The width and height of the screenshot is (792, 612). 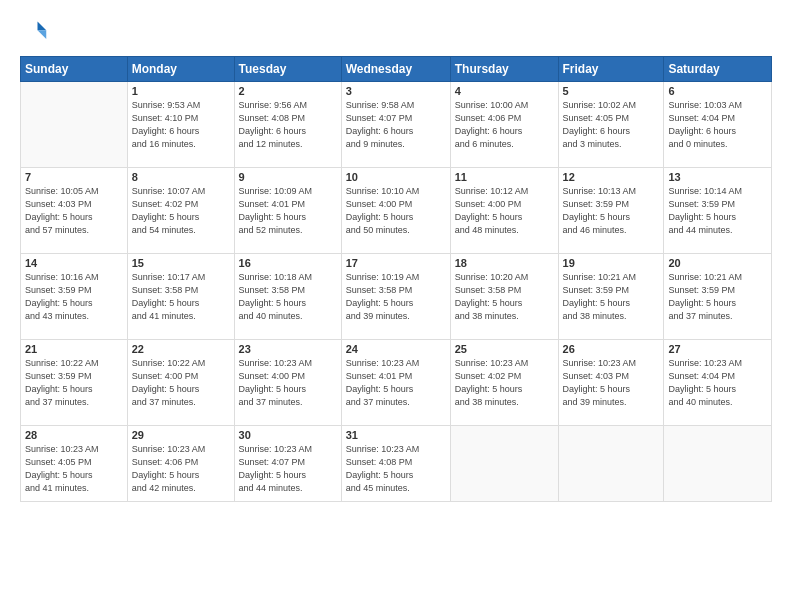 What do you see at coordinates (396, 211) in the screenshot?
I see `calendar-week-2: 7Sunrise: 10:05 AM Sunset: 4:03 PM Dayli…` at bounding box center [396, 211].